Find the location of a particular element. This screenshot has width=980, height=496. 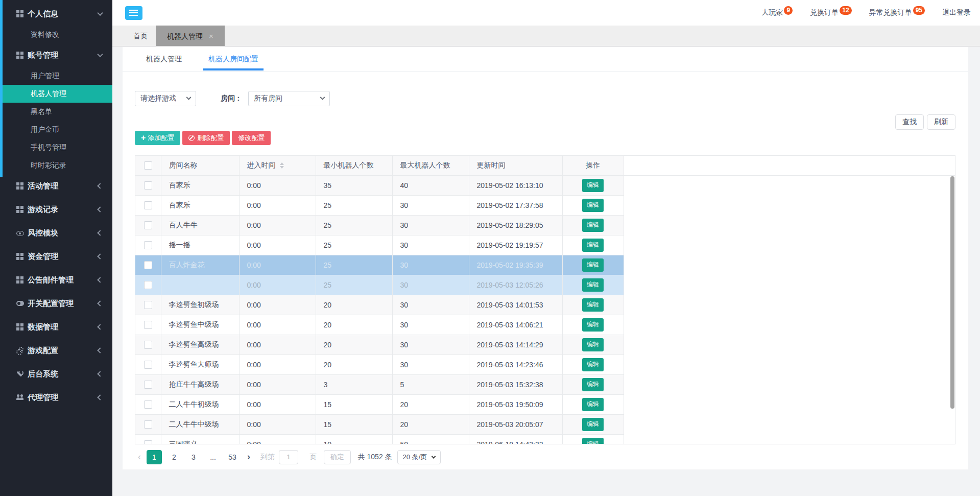

goto-page-input is located at coordinates (289, 457).